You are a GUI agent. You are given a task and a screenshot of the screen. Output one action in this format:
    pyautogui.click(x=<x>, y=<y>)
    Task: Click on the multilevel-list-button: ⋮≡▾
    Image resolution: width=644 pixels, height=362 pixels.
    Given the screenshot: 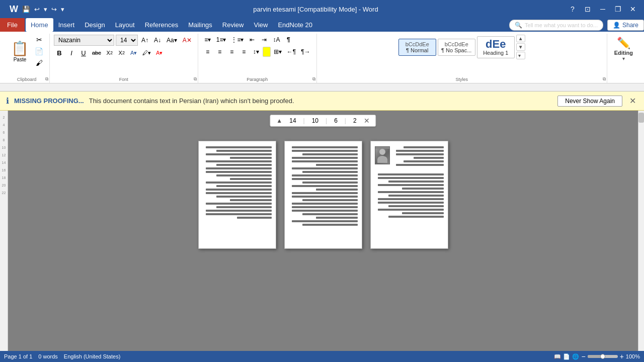 What is the action you would take?
    pyautogui.click(x=237, y=40)
    